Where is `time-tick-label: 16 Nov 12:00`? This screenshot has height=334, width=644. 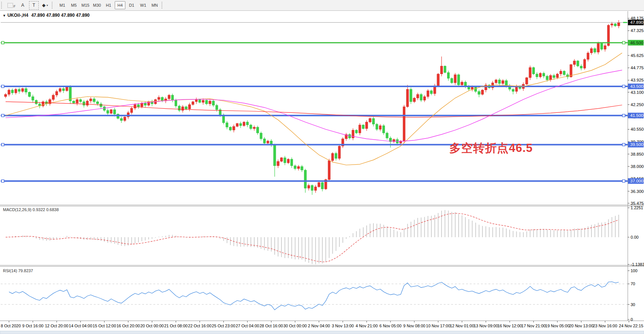 time-tick-label: 16 Nov 12:00 is located at coordinates (509, 326).